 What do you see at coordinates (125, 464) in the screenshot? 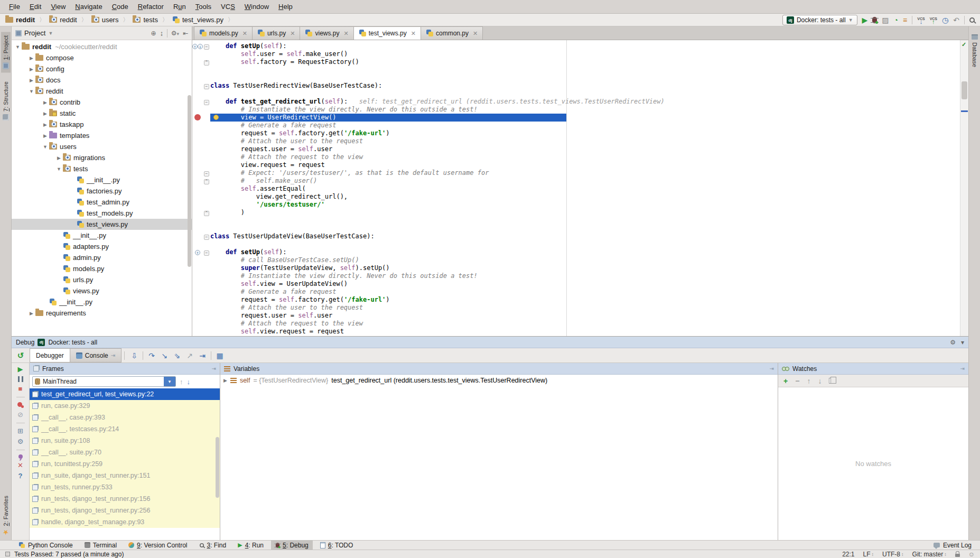
I see `frame-row: run, tcunittest.py:259` at bounding box center [125, 464].